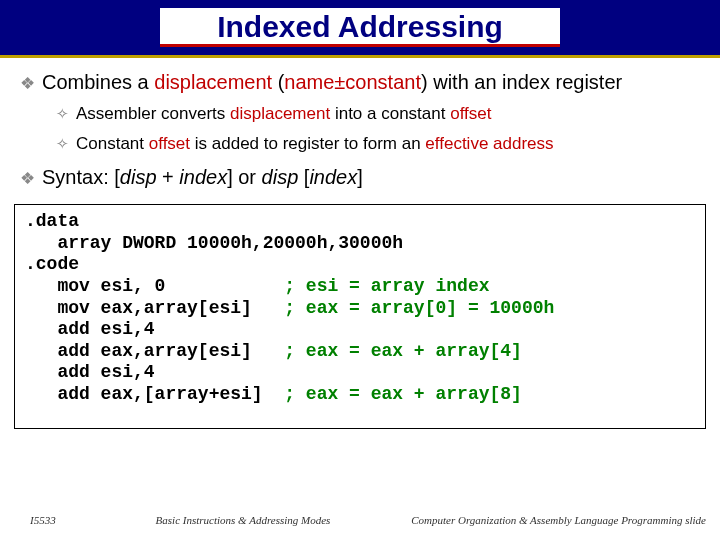  What do you see at coordinates (154, 286) in the screenshot?
I see `code-line: mov esi, 0` at bounding box center [154, 286].